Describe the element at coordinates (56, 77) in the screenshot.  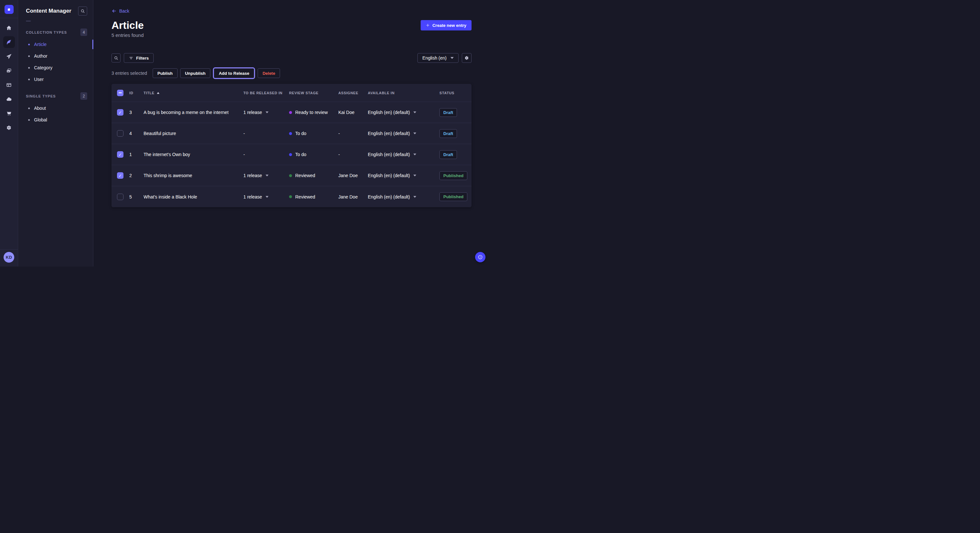
I see `sidebar-sections: COLLECTION TYPES 4 Article Author Catego…` at that location.